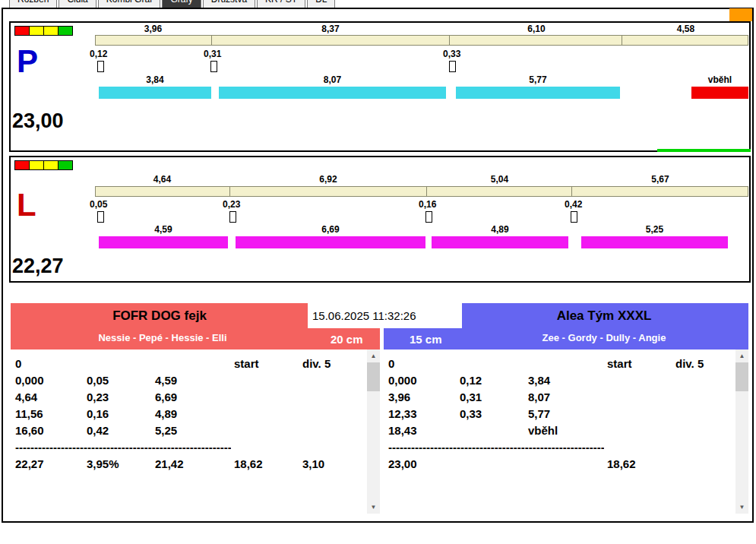 This screenshot has width=756, height=544. I want to click on crossing-time: 0,42, so click(573, 204).